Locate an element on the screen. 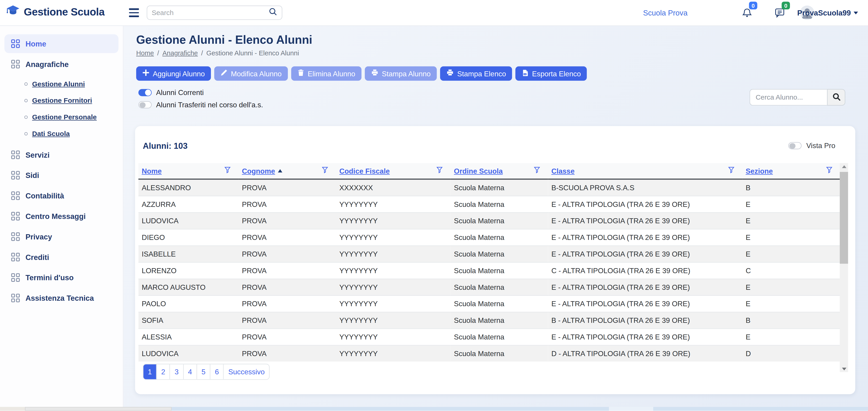  notifications-button: 0 is located at coordinates (747, 13).